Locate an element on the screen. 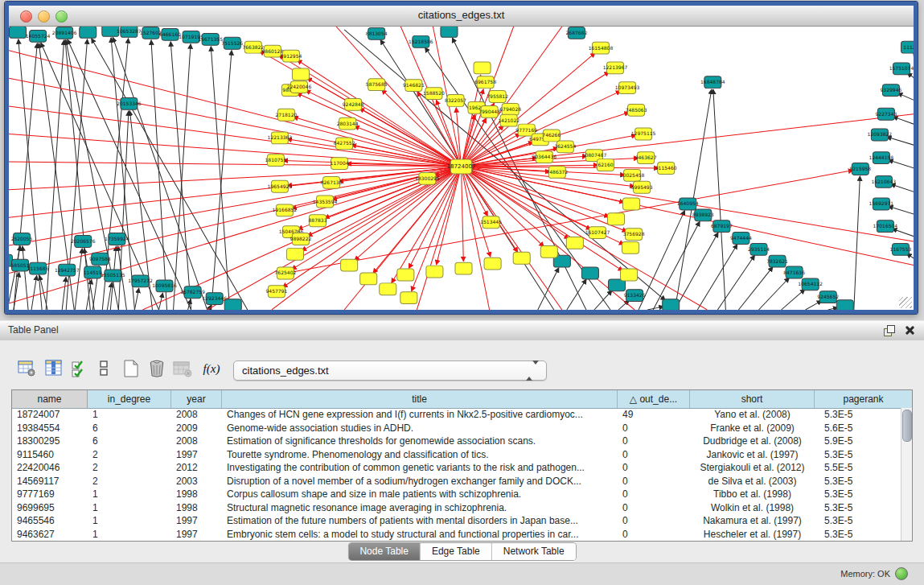 This screenshot has height=585, width=924. network-node: 9898222 is located at coordinates (301, 240).